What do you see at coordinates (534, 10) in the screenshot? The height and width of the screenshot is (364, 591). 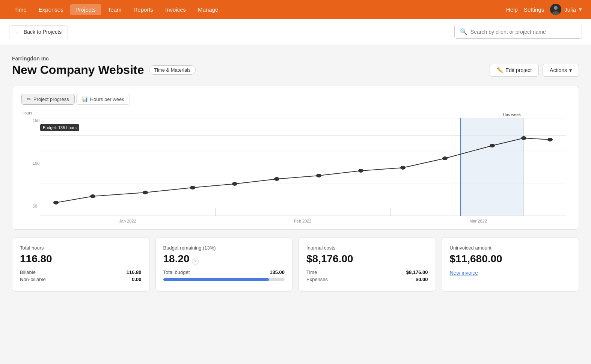 I see `nav-settings: Settings` at bounding box center [534, 10].